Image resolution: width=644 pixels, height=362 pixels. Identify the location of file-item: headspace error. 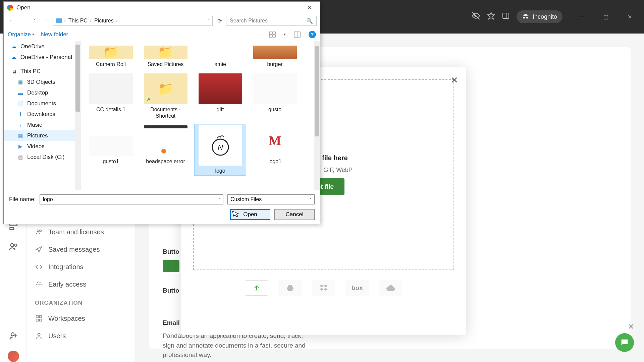
(166, 149).